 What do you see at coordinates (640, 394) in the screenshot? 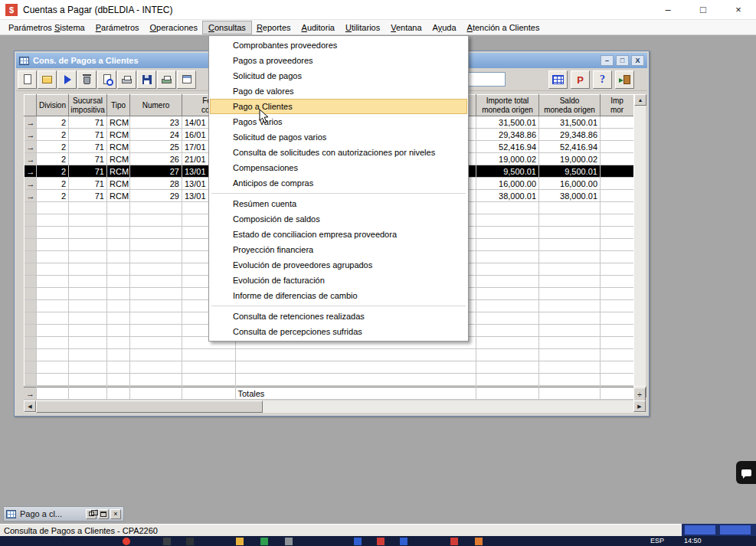
I see `grid-split-button: ÷` at bounding box center [640, 394].